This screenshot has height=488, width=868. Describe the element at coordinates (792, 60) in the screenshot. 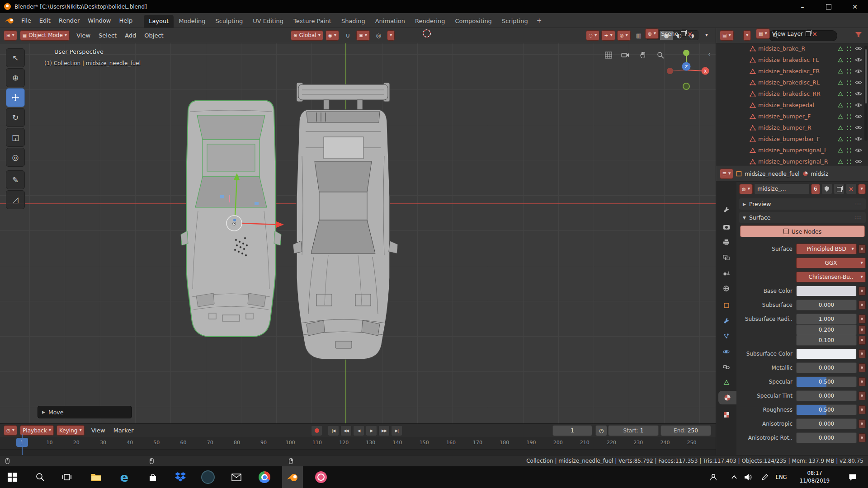

I see `outliner-item: midsize_brakedisc_FL` at that location.